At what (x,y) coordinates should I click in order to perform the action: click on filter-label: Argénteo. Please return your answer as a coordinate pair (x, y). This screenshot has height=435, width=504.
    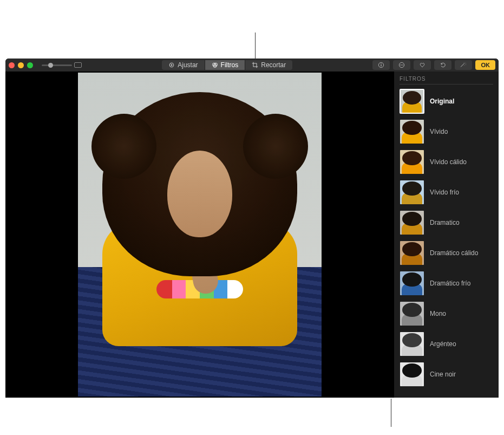
    Looking at the image, I should click on (443, 344).